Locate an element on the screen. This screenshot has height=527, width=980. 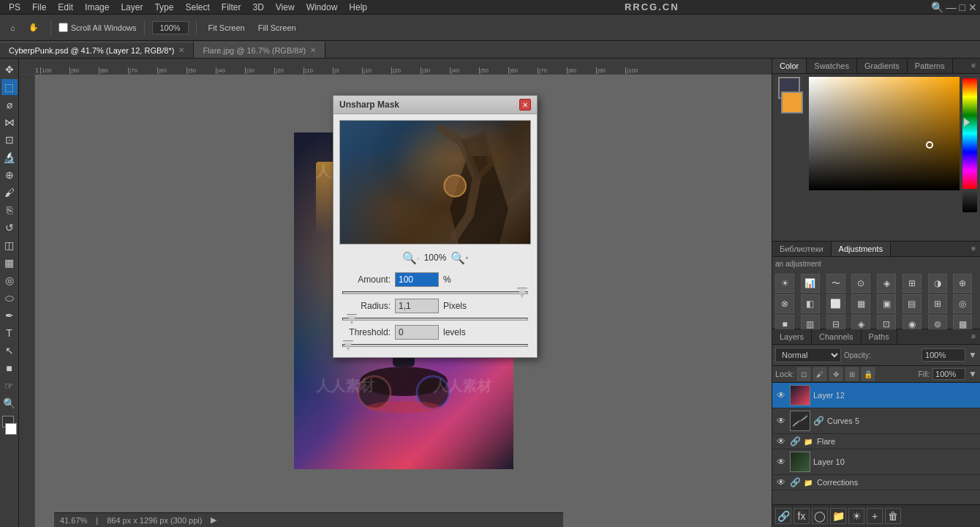
adj-exposure: ⊙ is located at coordinates (861, 283).